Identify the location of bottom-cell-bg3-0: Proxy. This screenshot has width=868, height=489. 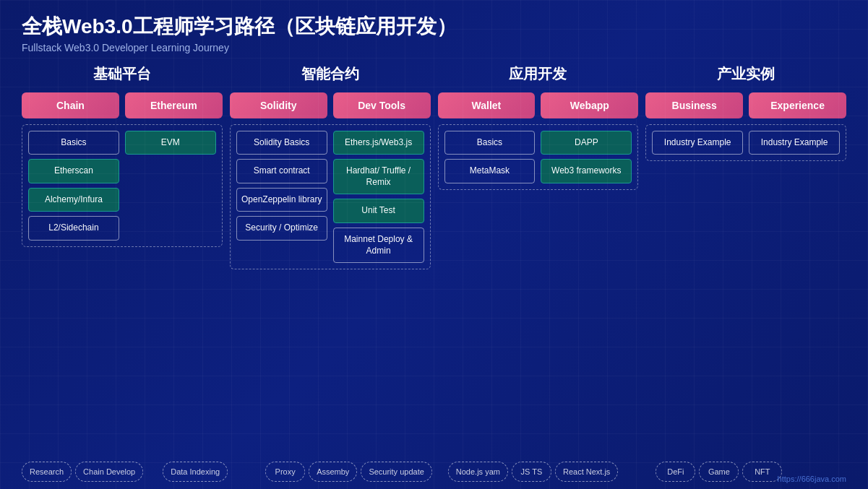
(285, 472).